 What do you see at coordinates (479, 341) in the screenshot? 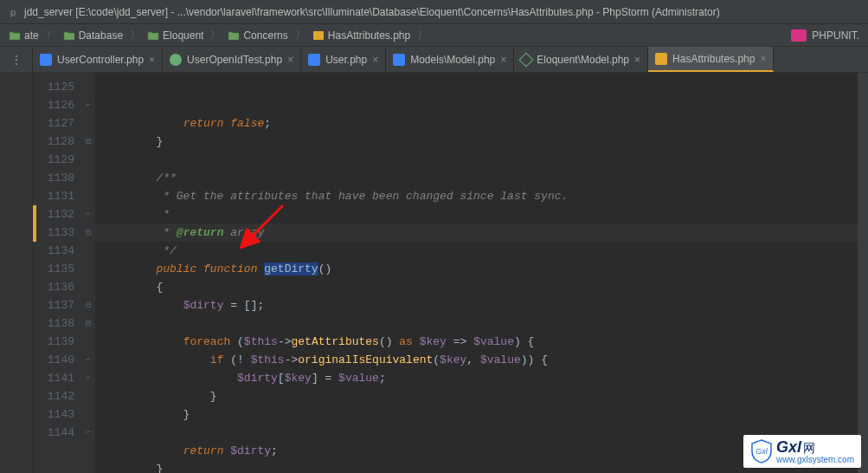
I see `code-line: foreach ($this->getAttributes() as $key …` at bounding box center [479, 341].